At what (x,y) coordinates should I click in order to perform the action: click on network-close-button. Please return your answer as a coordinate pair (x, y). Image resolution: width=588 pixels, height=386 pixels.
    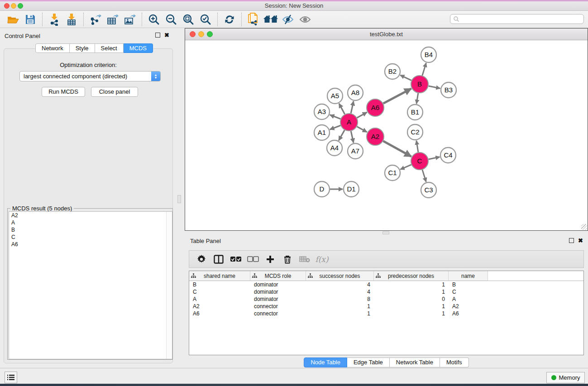
    Looking at the image, I should click on (193, 34).